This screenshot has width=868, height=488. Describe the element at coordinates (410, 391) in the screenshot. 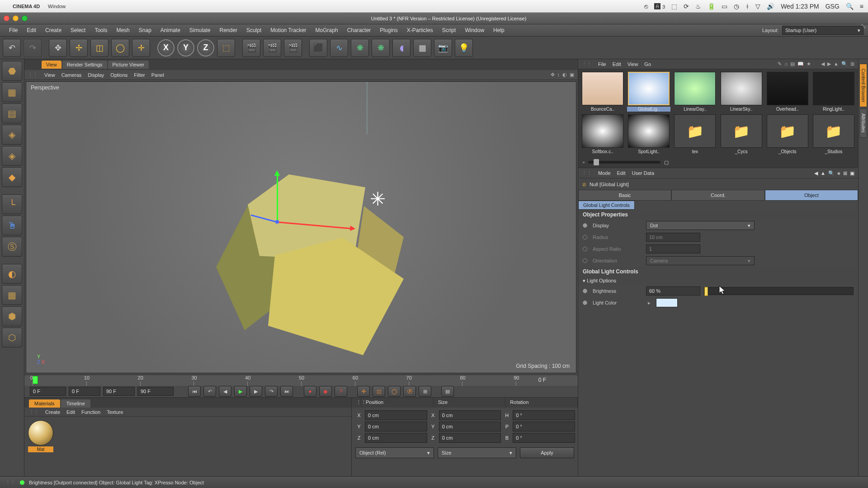

I see `param-key: Ⓟ` at that location.